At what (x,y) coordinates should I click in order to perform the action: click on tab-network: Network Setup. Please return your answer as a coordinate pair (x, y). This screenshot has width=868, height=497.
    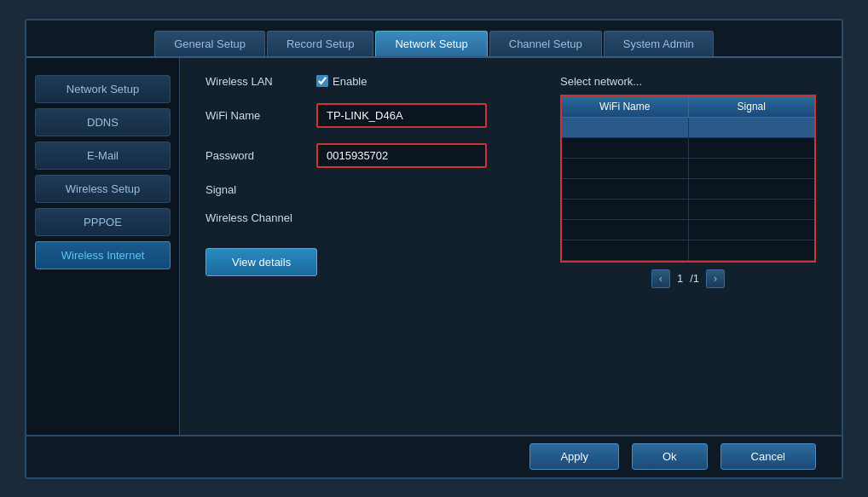
    Looking at the image, I should click on (431, 43).